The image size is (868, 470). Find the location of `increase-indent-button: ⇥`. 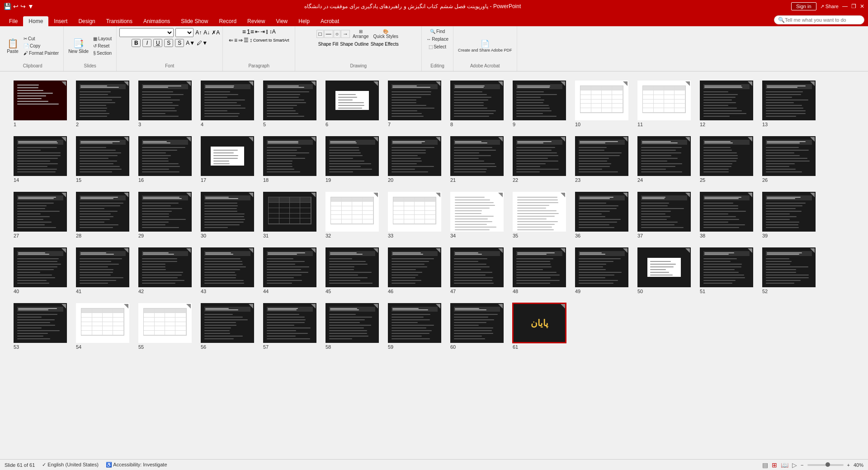

increase-indent-button: ⇥ is located at coordinates (263, 32).